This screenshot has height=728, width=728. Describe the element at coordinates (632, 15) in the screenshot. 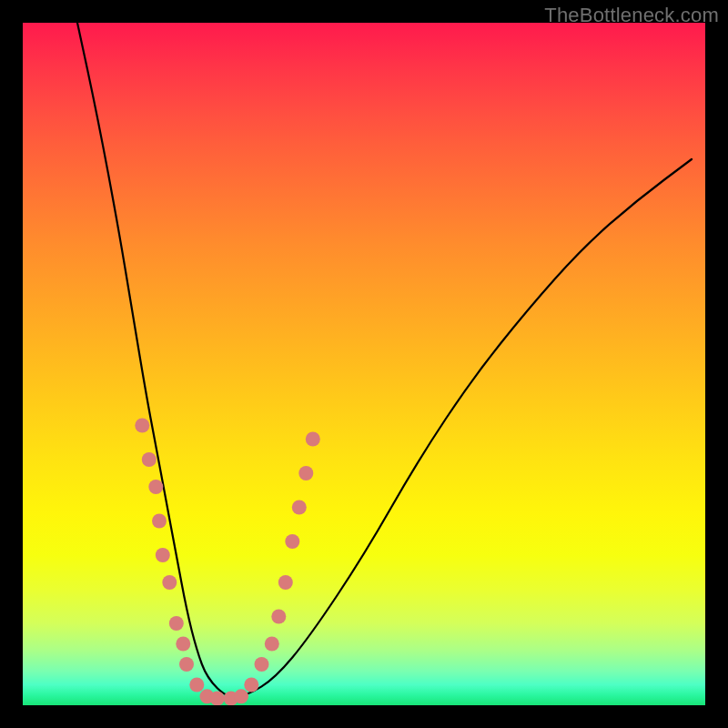

I see `watermark-text: TheBottleneck.com` at that location.